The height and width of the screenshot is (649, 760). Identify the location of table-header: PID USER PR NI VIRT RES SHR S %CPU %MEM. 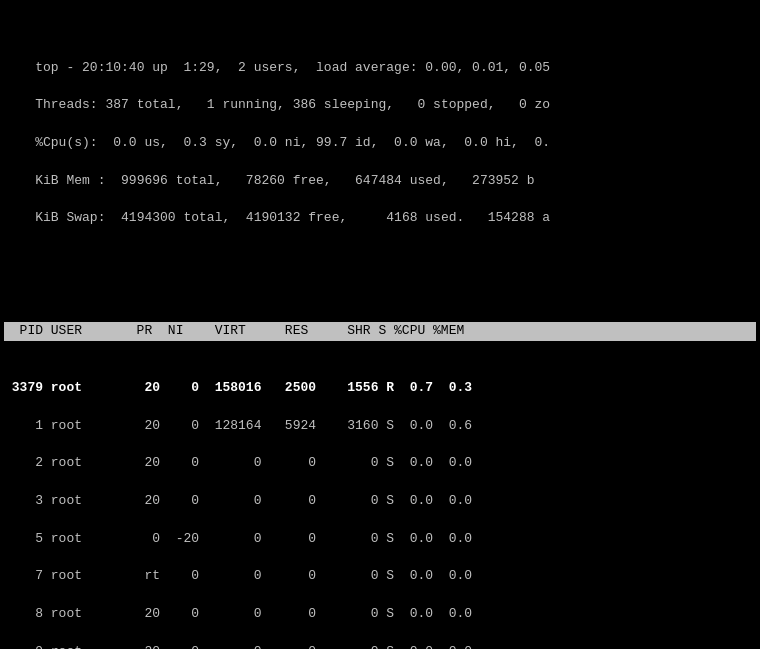
(380, 332).